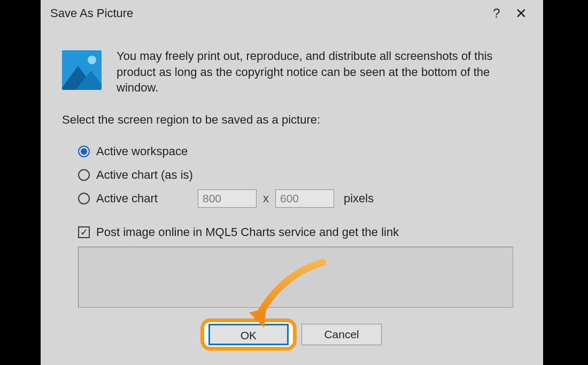  Describe the element at coordinates (342, 334) in the screenshot. I see `cancel-button: Cancel` at that location.